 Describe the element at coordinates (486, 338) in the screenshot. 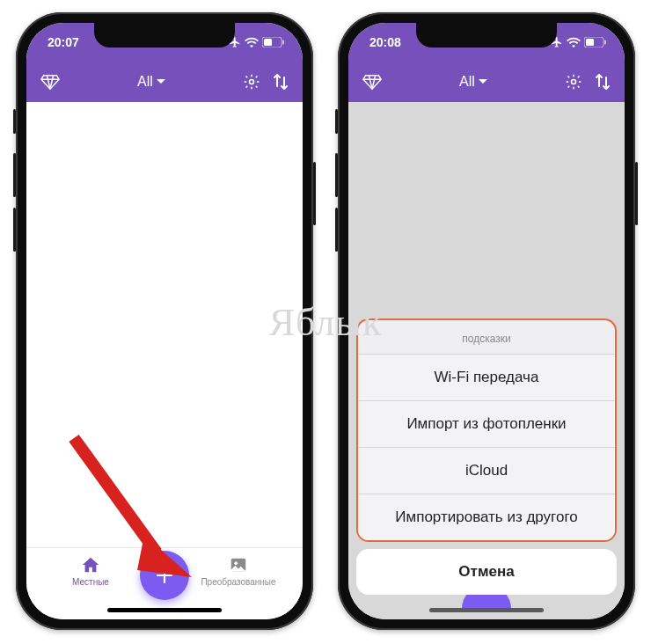

I see `action-sheet-title: подсказки` at that location.